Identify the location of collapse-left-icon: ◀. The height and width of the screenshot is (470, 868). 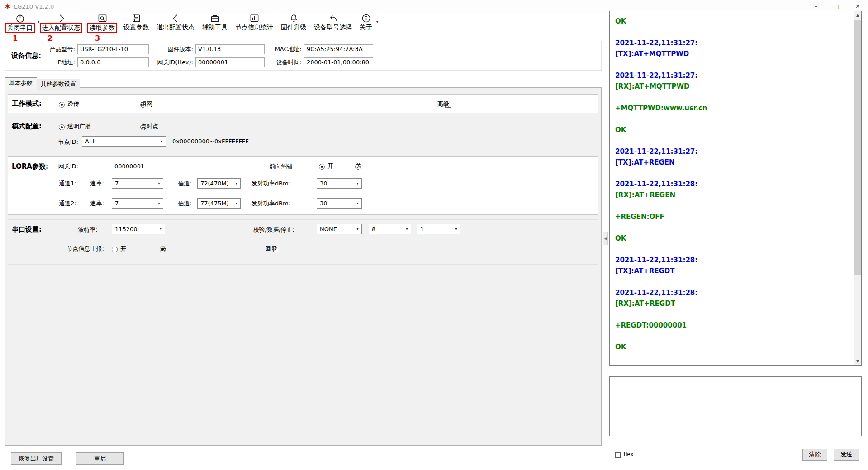
(605, 239).